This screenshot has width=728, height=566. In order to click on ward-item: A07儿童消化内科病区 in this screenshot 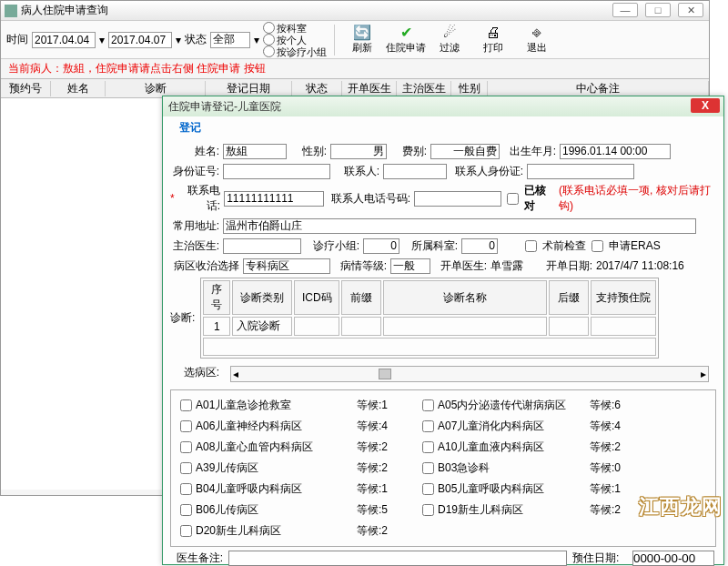, I will do `click(500, 426)`.